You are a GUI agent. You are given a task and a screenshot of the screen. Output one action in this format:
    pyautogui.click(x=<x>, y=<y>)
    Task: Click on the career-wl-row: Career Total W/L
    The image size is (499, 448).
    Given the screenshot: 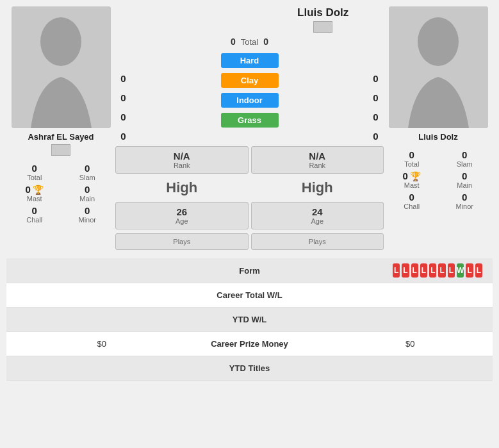 What is the action you would take?
    pyautogui.click(x=250, y=295)
    